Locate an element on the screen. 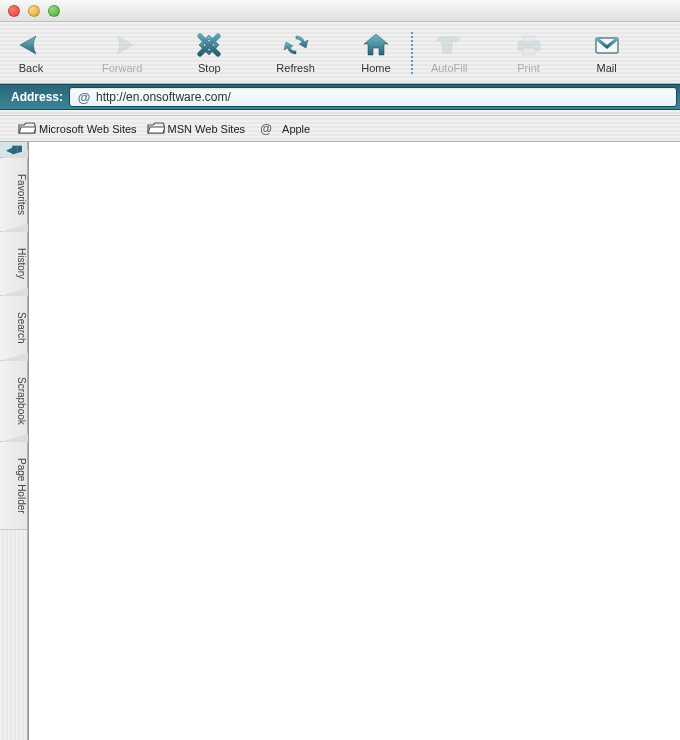 The image size is (680, 740). toolbar-separator is located at coordinates (412, 53).